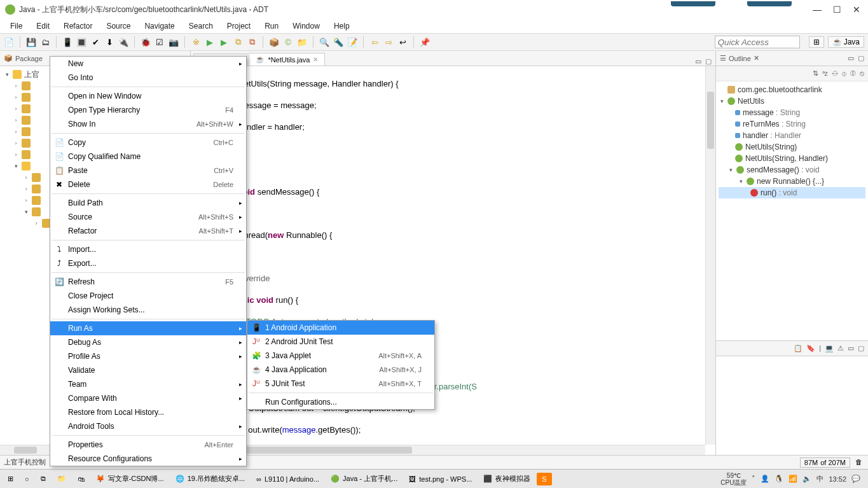  I want to click on ctx-export: ⤴Export..., so click(148, 263).